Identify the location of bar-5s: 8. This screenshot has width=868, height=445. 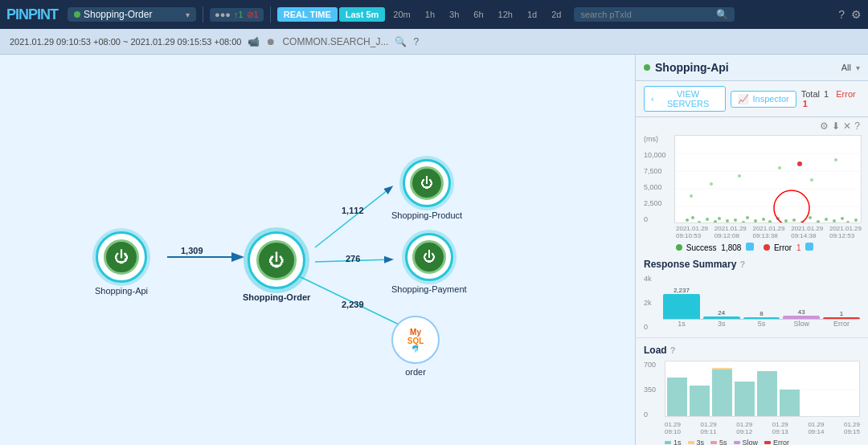
(762, 315).